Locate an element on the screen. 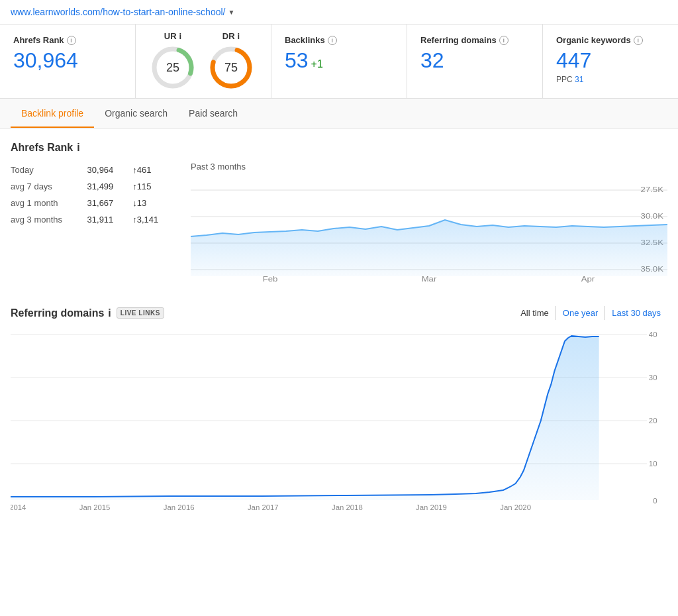  svg-text: 27.5K is located at coordinates (652, 189).